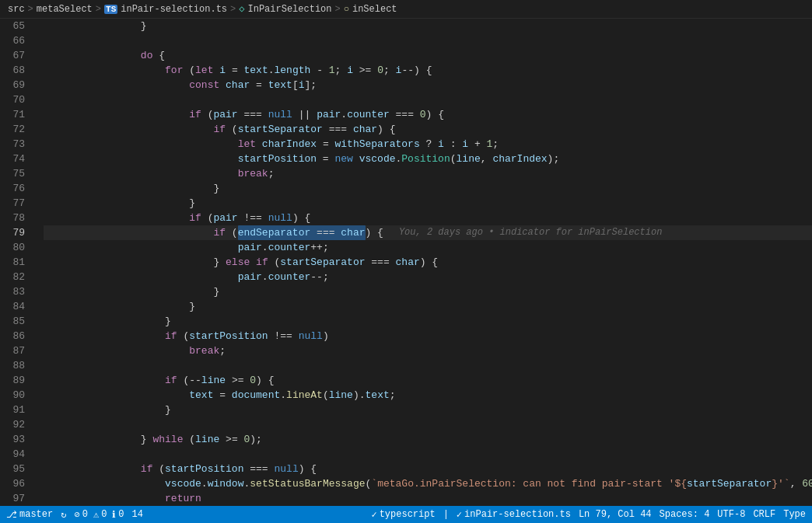 This screenshot has height=523, width=812. Describe the element at coordinates (16, 70) in the screenshot. I see `ln-68: 68` at that location.